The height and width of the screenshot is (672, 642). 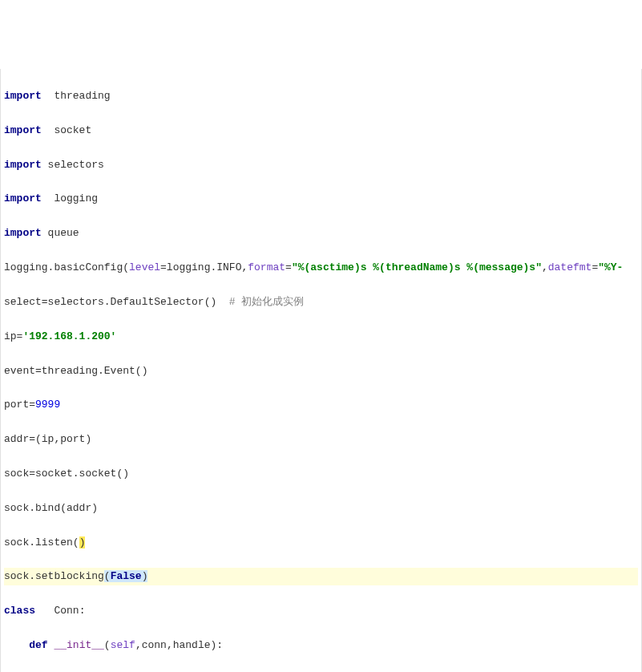 What do you see at coordinates (321, 611) in the screenshot?
I see `code-line: class Conn:` at bounding box center [321, 611].